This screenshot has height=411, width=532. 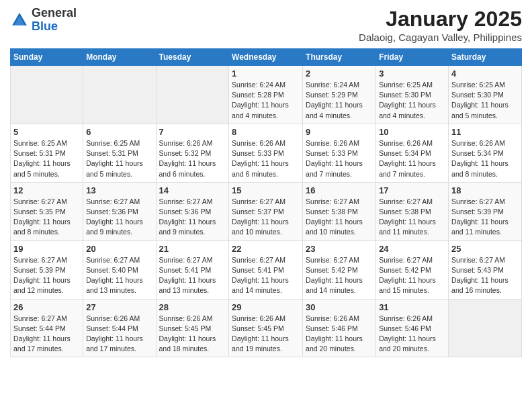 What do you see at coordinates (412, 58) in the screenshot?
I see `header-friday: Friday` at bounding box center [412, 58].